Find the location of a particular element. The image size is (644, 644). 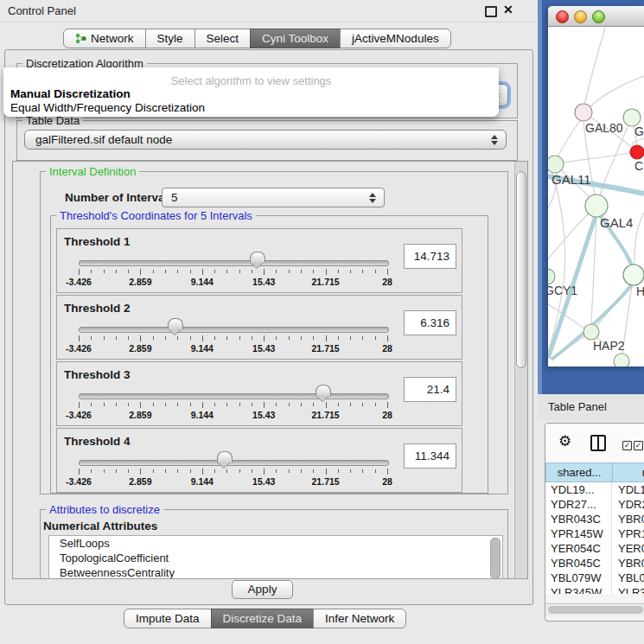

apply-button: Apply is located at coordinates (263, 590).